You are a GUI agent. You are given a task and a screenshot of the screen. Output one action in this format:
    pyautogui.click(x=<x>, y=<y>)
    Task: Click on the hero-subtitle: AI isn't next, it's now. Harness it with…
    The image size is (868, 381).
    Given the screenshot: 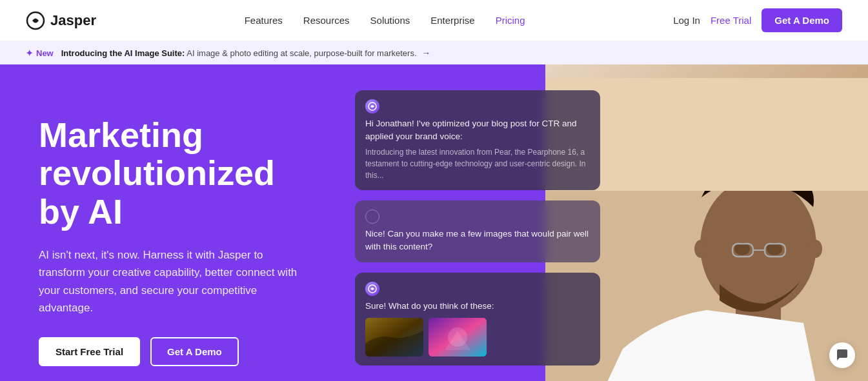 What is the action you would take?
    pyautogui.click(x=174, y=281)
    